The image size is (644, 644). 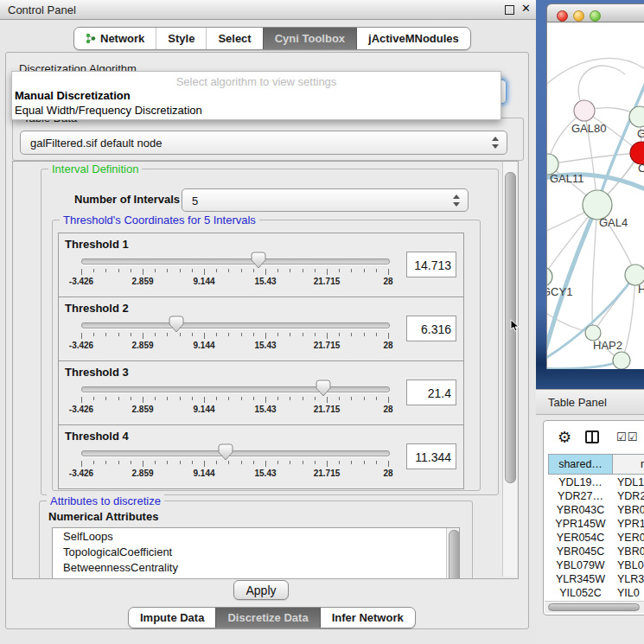 I want to click on network-node-gal80, so click(x=584, y=111).